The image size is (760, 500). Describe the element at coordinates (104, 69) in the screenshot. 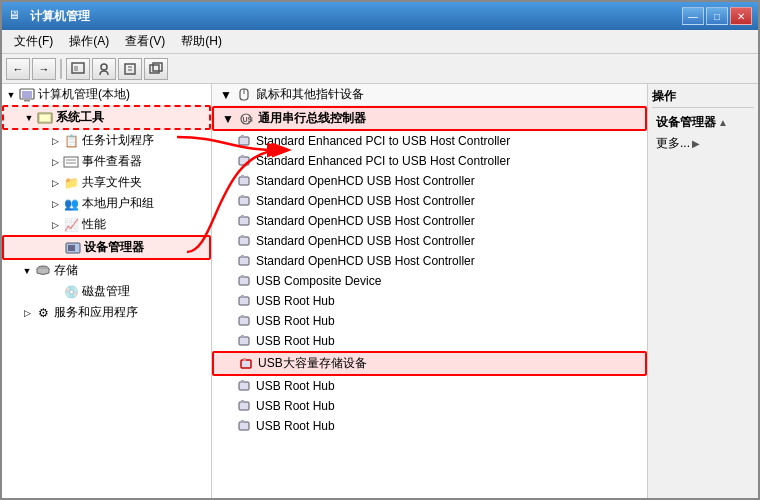

I see `toolbar-btn2` at that location.